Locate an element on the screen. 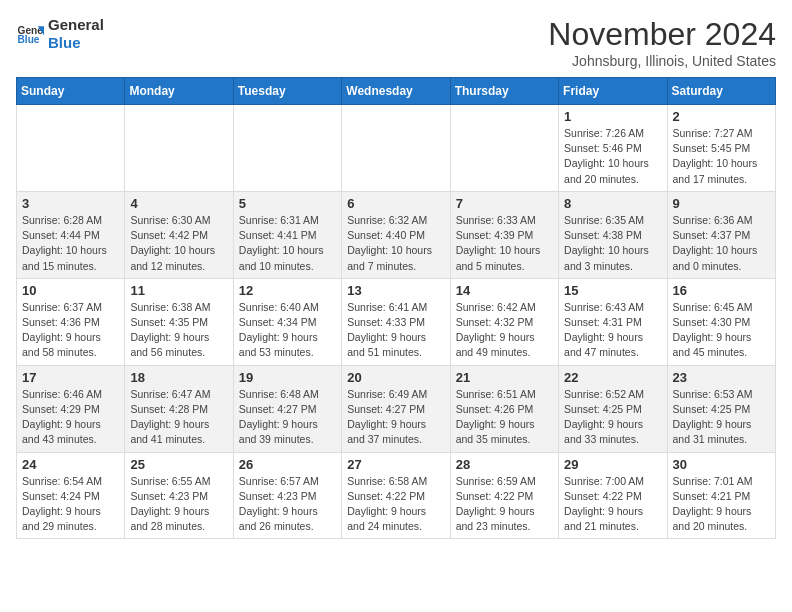  logo-text: General Blue is located at coordinates (76, 34).